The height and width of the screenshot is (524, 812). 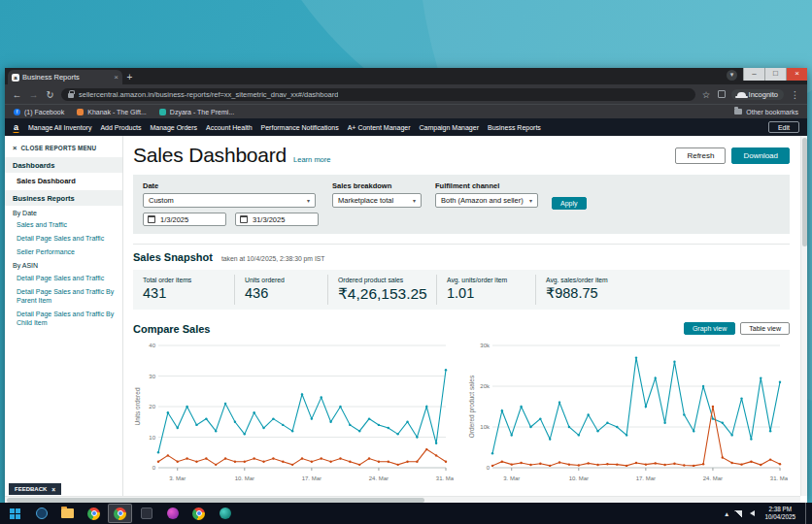 I want to click on feedback-tag: FEEDBACK ×, so click(x=35, y=489).